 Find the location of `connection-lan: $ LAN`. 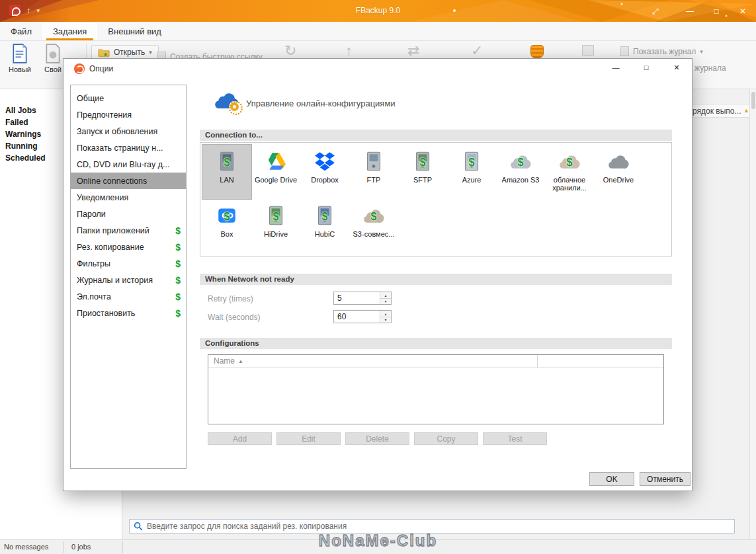

connection-lan: $ LAN is located at coordinates (227, 172).